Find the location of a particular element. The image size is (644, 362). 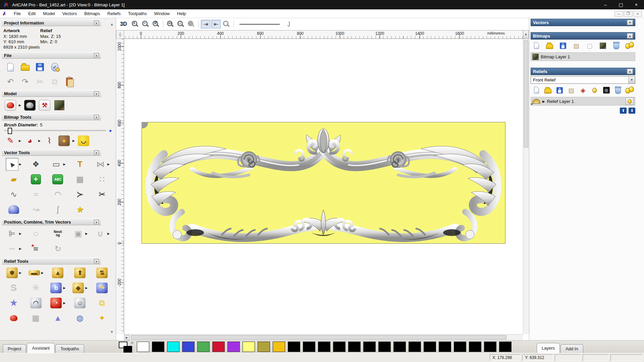

tab-add-in: Add In is located at coordinates (572, 349).